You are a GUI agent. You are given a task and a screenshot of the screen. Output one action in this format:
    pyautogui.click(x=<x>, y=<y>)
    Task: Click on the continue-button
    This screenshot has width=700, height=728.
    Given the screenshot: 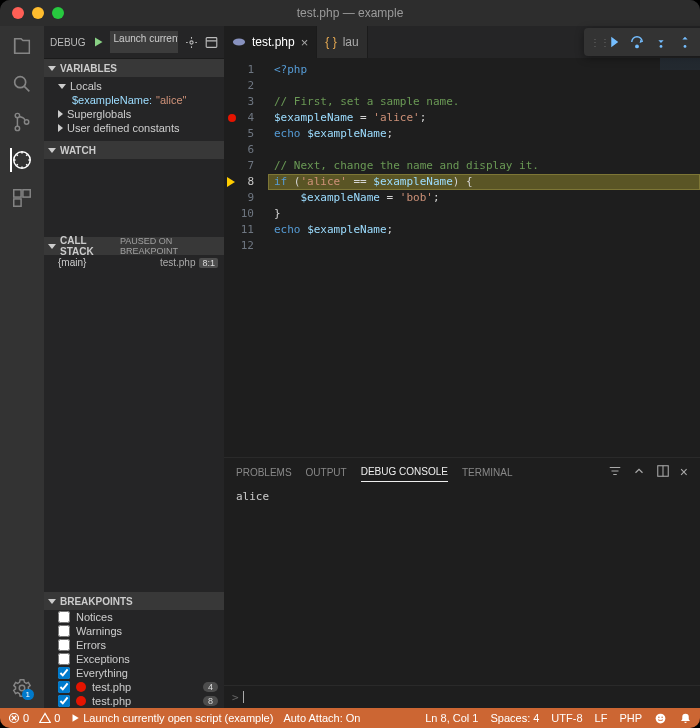 What is the action you would take?
    pyautogui.click(x=613, y=42)
    